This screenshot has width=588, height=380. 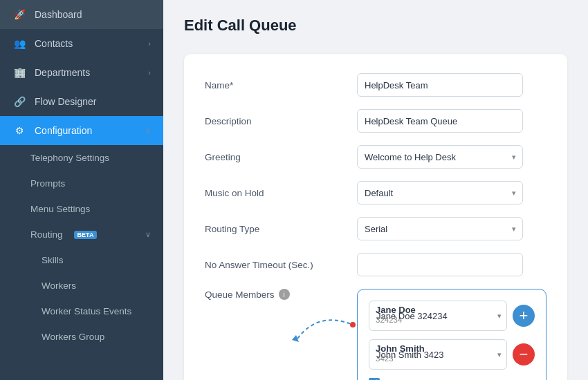 I want to click on configuration-icon: ⚙, so click(x=19, y=131).